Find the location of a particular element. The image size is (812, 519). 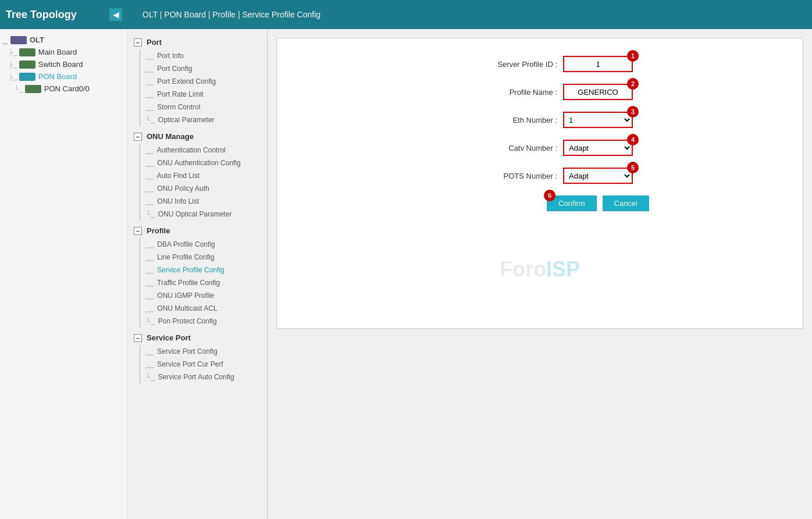

server-profile-id-label: Server Profile ID : is located at coordinates (505, 64).